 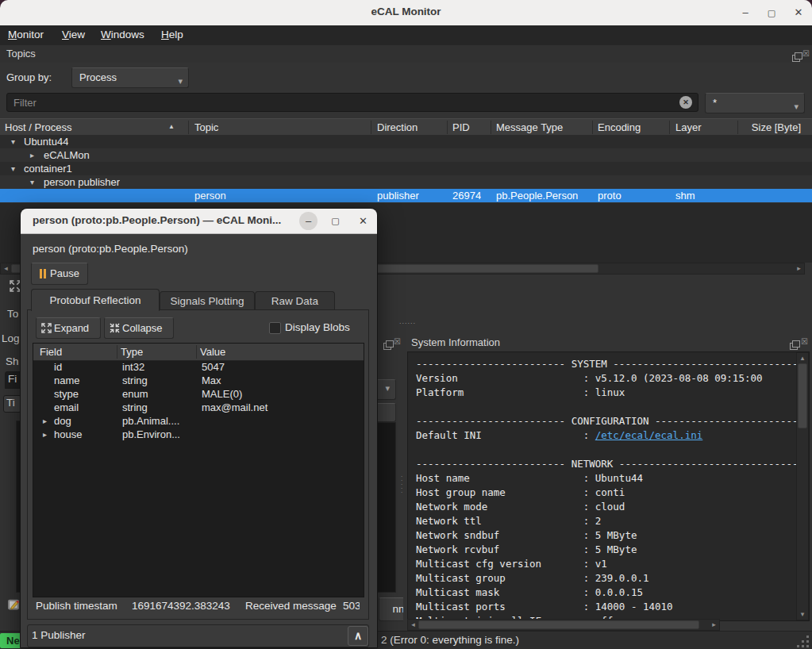 I want to click on minimize-button: –, so click(x=745, y=13).